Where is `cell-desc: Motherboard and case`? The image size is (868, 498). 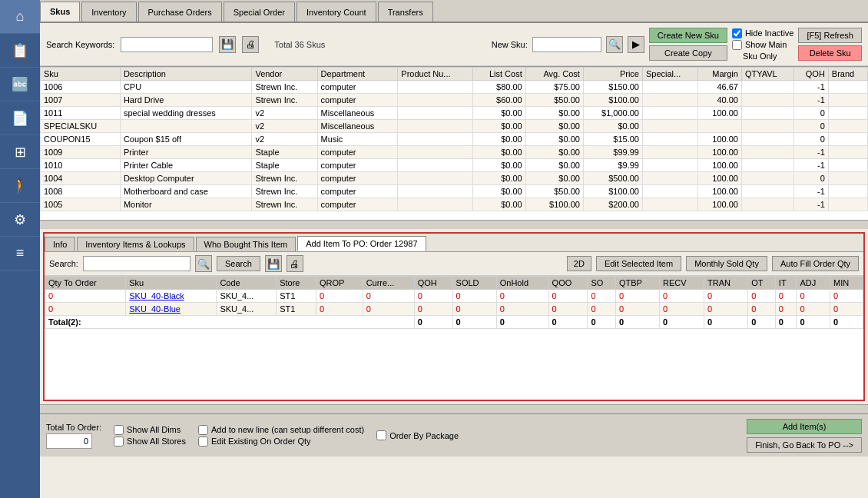
cell-desc: Motherboard and case is located at coordinates (186, 192).